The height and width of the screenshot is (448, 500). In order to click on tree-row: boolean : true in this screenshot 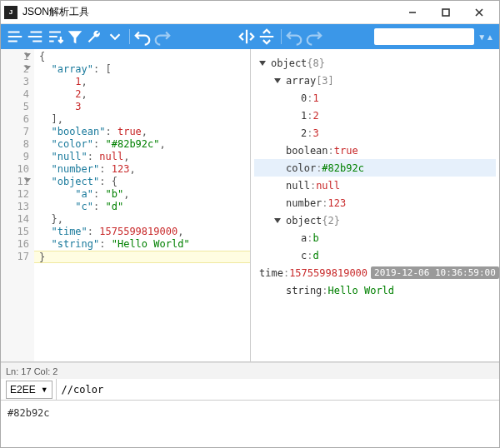, I will do `click(375, 150)`.